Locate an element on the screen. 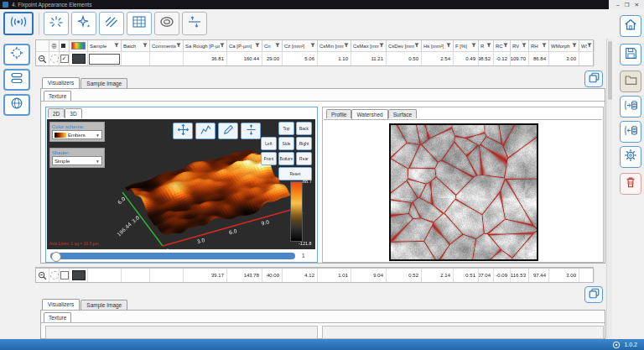 This screenshot has height=350, width=644. duplicate-view-button is located at coordinates (594, 79).